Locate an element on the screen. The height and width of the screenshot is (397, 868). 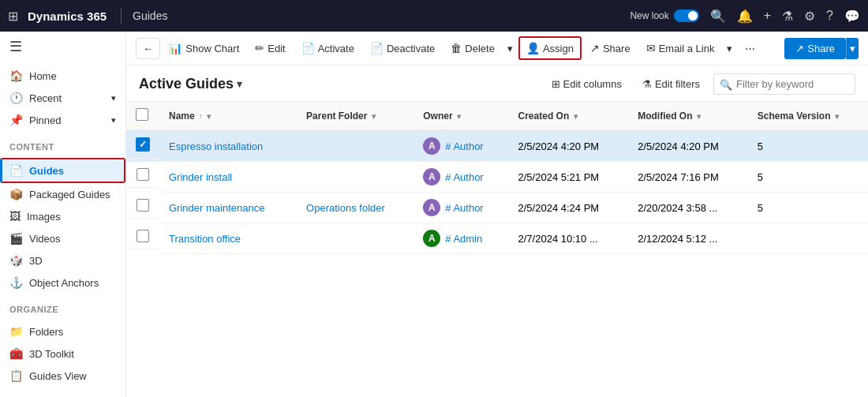
app-name-label: Guides is located at coordinates (150, 16).